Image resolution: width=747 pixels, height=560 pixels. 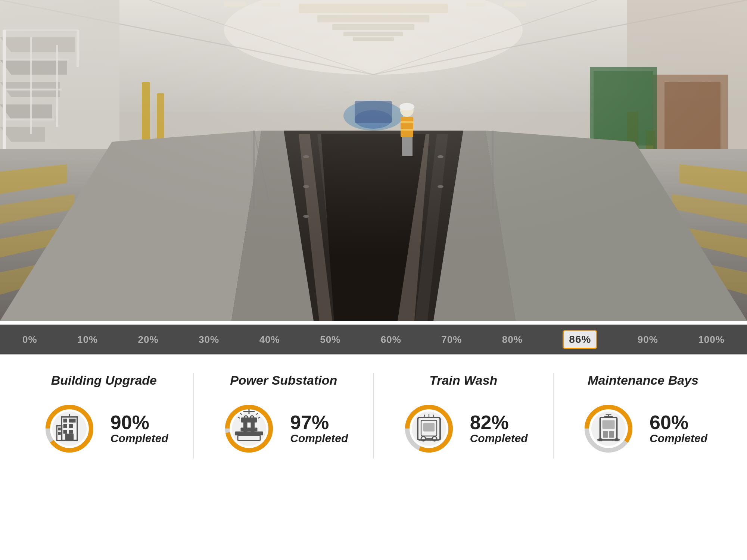 I want to click on progress-label-86: 86%, so click(x=580, y=340).